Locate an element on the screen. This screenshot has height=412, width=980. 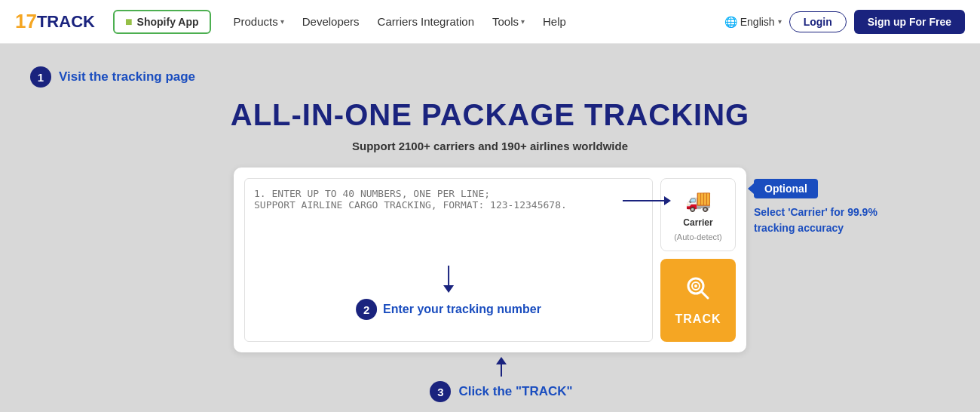
step1-text: Visit the tracking page is located at coordinates (127, 77).